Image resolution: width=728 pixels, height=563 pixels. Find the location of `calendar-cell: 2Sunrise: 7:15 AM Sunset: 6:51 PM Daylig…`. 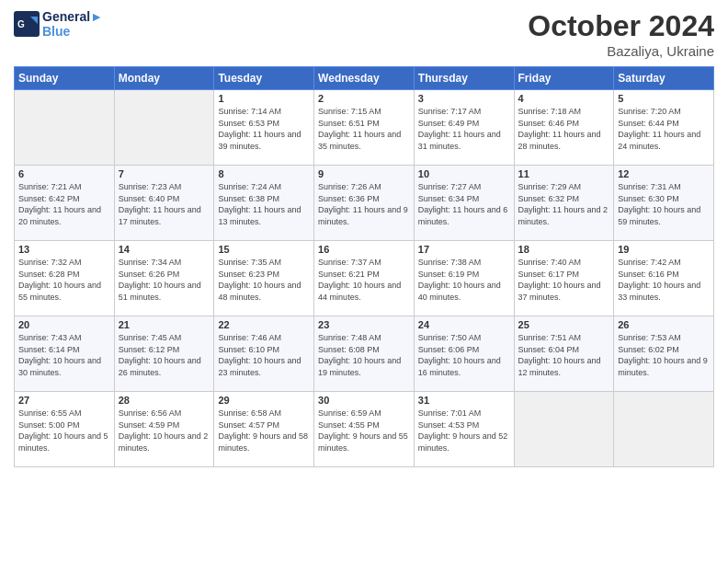

calendar-cell: 2Sunrise: 7:15 AM Sunset: 6:51 PM Daylig… is located at coordinates (364, 128).